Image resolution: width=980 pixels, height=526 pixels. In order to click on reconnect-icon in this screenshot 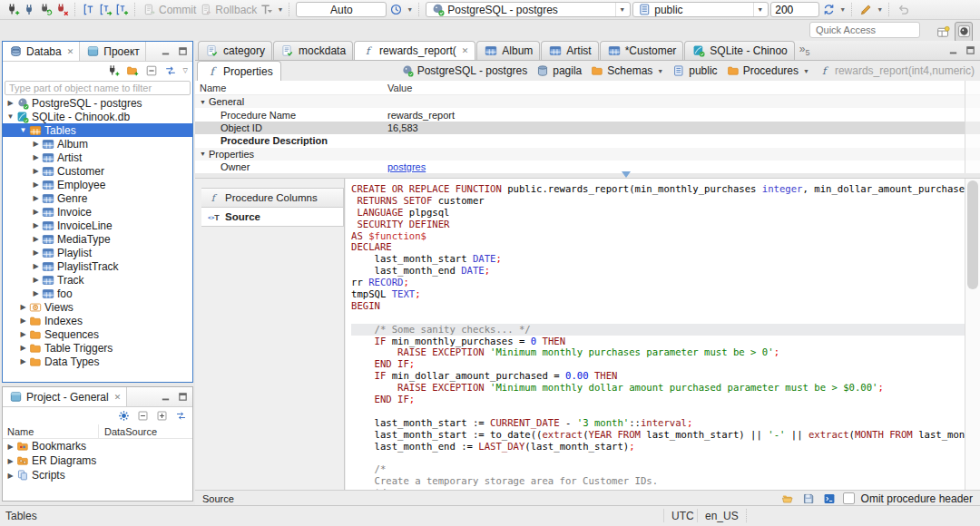, I will do `click(45, 10)`.